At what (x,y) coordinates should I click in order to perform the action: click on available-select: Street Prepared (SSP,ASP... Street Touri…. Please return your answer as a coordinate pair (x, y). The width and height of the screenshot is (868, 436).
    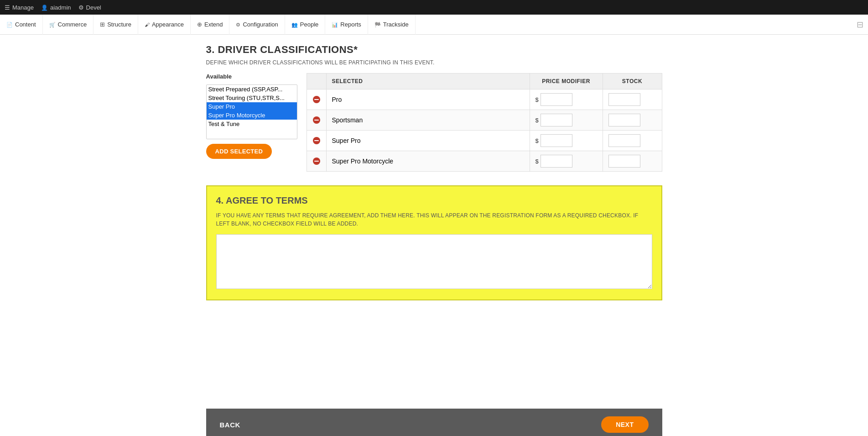
    Looking at the image, I should click on (252, 112).